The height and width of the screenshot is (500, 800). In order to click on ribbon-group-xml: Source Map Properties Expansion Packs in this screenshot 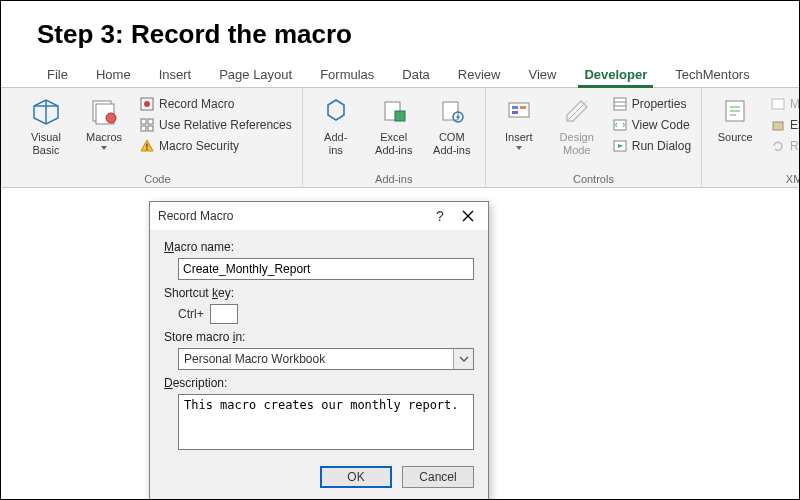, I will do `click(751, 138)`.